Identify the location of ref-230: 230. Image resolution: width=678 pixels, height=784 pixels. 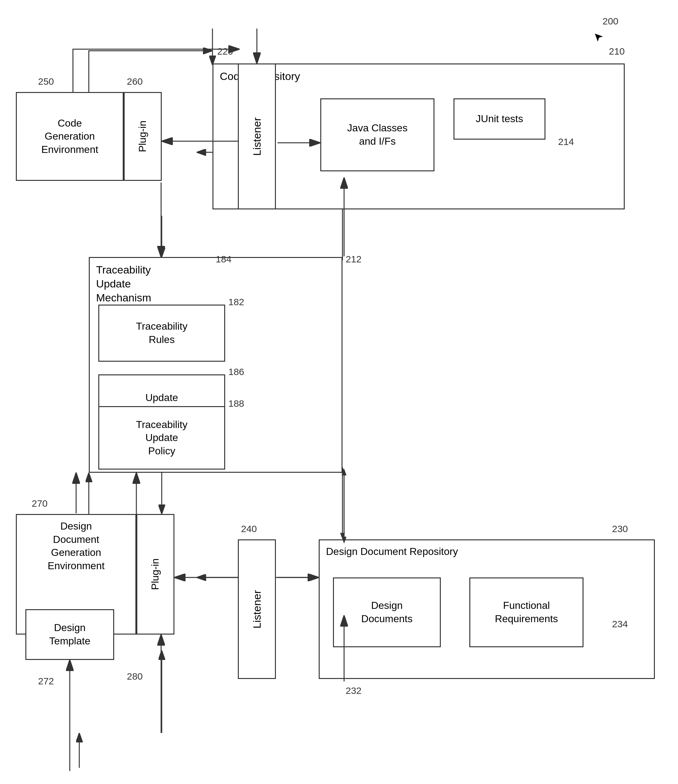
(620, 529).